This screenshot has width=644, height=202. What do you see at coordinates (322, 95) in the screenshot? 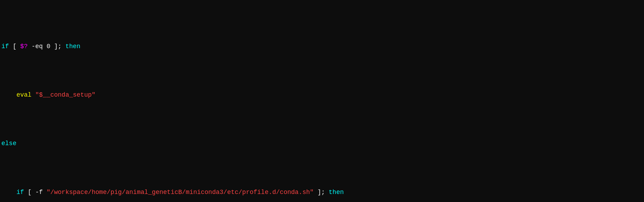
I see `code-line-2: eval "$__conda_setup"` at bounding box center [322, 95].